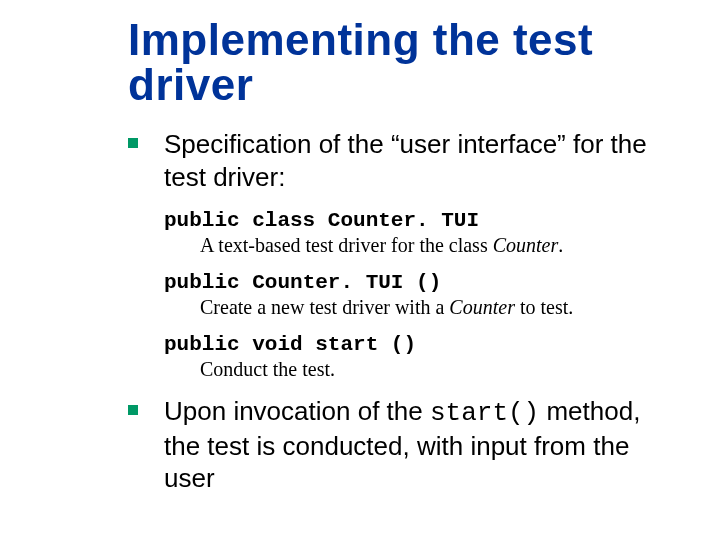 Image resolution: width=720 pixels, height=540 pixels. I want to click on sig-keywords: public, so click(208, 282).